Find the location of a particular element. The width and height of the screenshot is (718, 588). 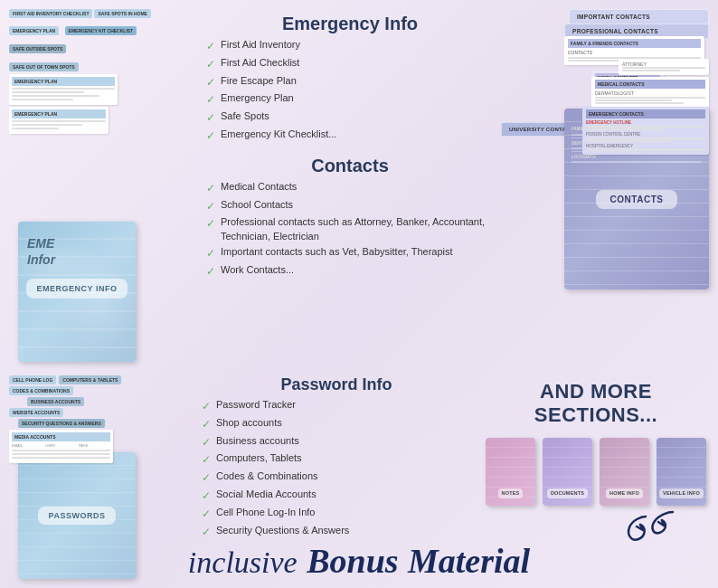

cont-item-4: ✓ Important contacts such as Vet, Babysi… is located at coordinates (350, 253).